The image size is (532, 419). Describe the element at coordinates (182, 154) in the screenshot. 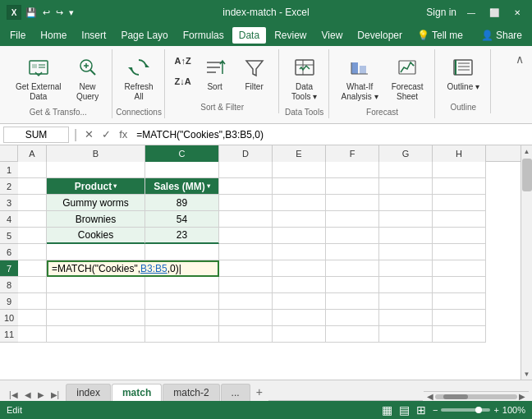

I see `col-header-c: C` at that location.